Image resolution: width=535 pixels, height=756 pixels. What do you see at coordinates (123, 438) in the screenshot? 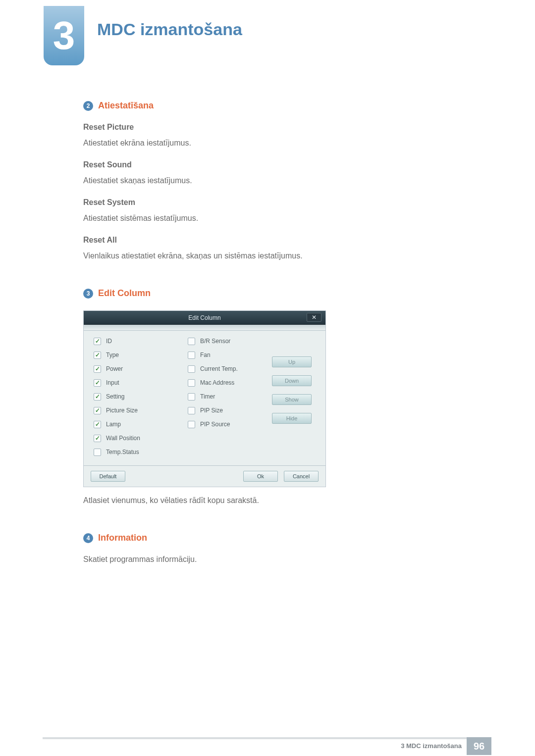
I see `checkbox-label: Wall Position` at bounding box center [123, 438].